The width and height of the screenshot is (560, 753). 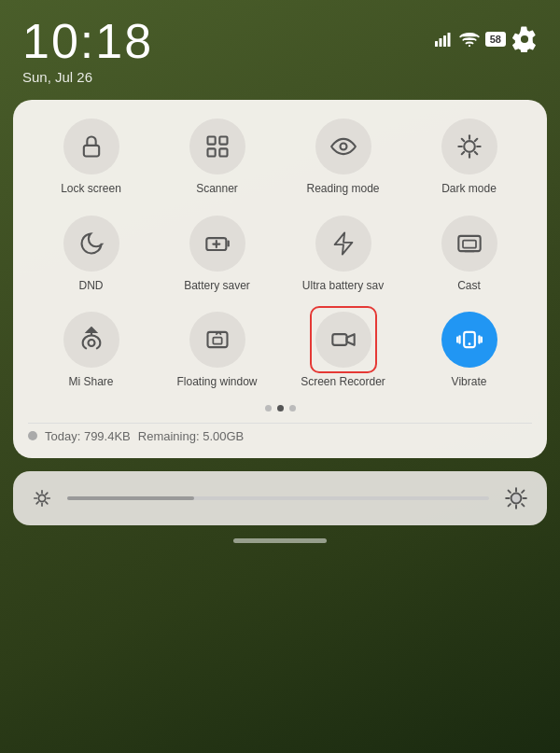 What do you see at coordinates (91, 158) in the screenshot?
I see `tile-lock-screen: Lock screen` at bounding box center [91, 158].